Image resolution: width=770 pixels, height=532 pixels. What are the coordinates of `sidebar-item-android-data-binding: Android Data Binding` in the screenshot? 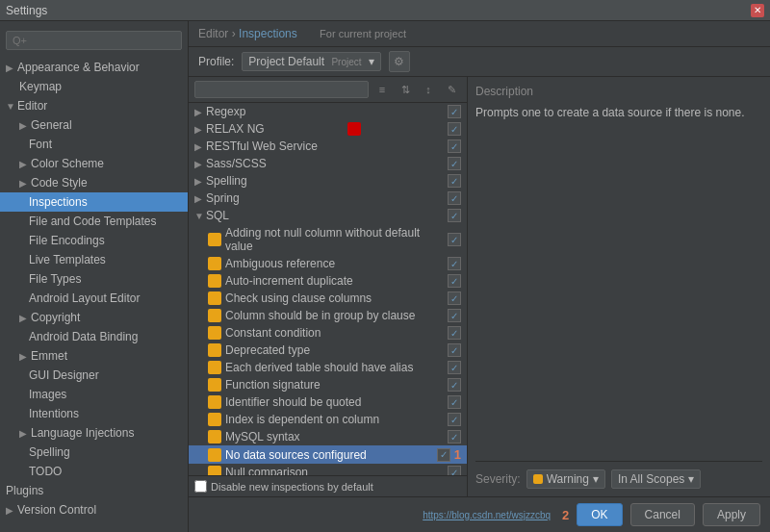 It's located at (94, 337).